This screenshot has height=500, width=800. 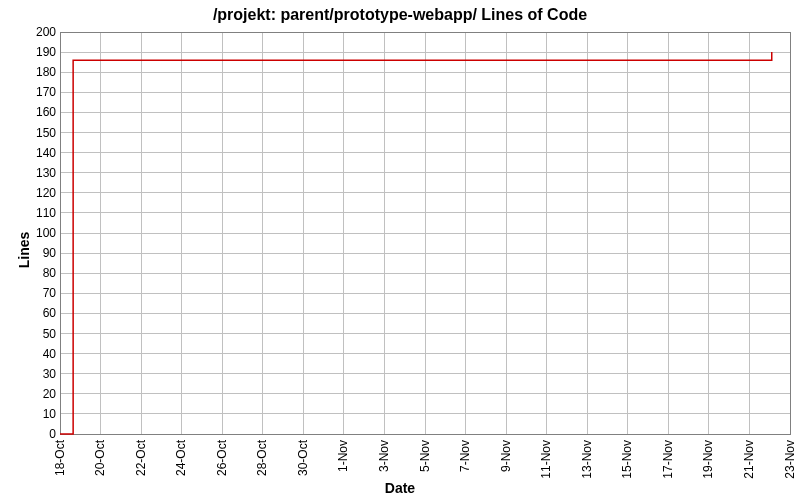 What do you see at coordinates (50, 354) in the screenshot?
I see `y-tick-label: 40` at bounding box center [50, 354].